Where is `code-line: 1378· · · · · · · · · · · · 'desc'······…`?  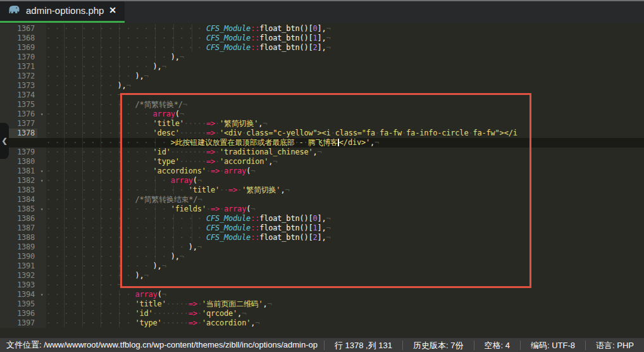
code-line: 1378· · · · · · · · · · · · 'desc'······… is located at coordinates (322, 133).